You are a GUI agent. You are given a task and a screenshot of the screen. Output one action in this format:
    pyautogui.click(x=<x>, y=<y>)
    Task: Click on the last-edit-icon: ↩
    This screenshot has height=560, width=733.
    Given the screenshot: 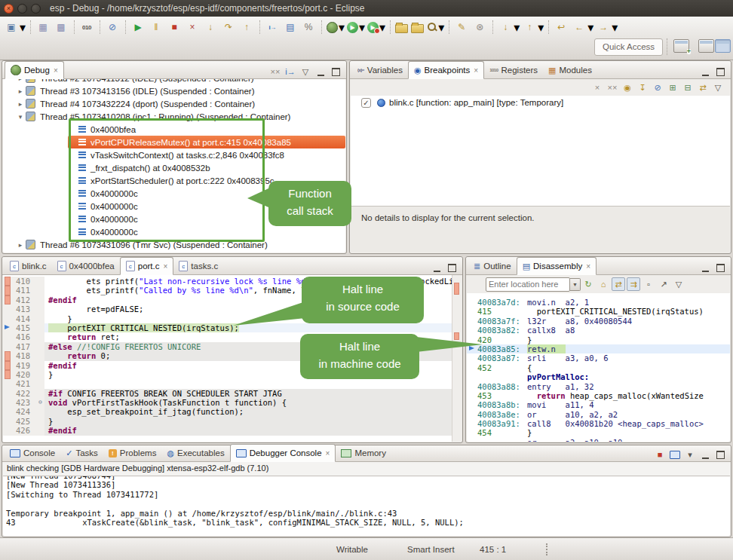 What is the action you would take?
    pyautogui.click(x=561, y=27)
    